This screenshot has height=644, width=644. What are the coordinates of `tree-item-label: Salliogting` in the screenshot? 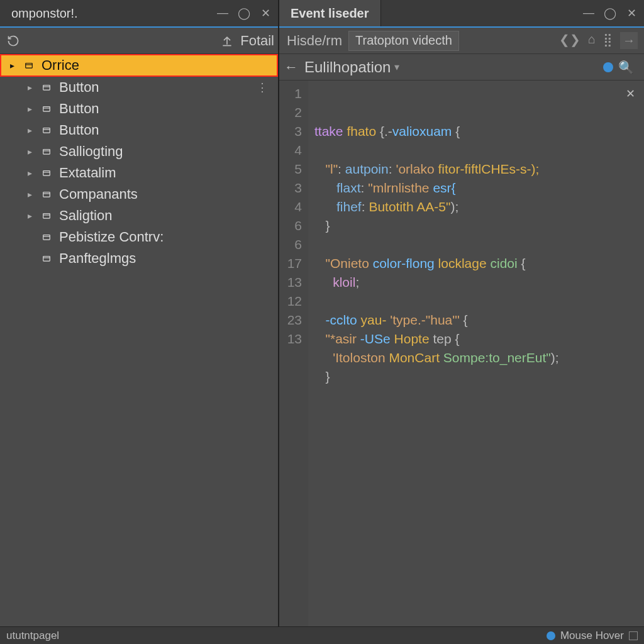 It's located at (91, 152).